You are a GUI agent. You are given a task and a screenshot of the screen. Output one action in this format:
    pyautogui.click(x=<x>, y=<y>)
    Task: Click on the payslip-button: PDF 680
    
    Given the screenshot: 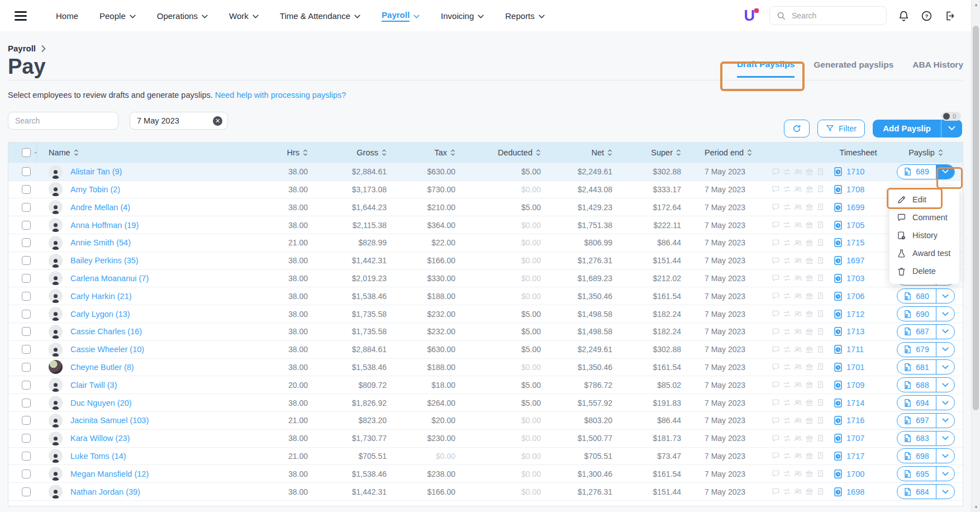 What is the action you would take?
    pyautogui.click(x=925, y=296)
    